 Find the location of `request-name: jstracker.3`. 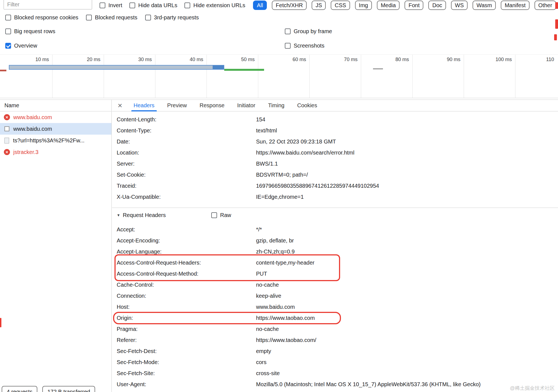

request-name: jstracker.3 is located at coordinates (26, 152).